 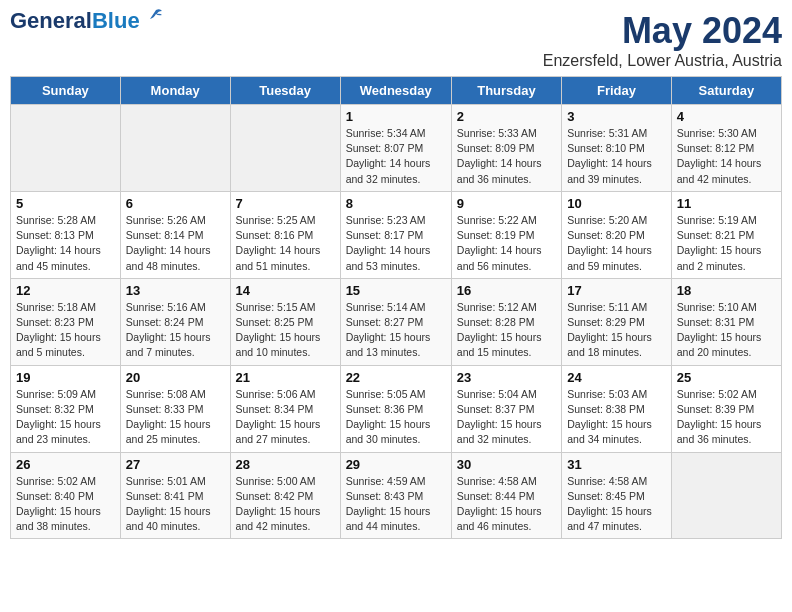 What do you see at coordinates (506, 148) in the screenshot?
I see `calendar-cell: 2Sunrise: 5:33 AM Sunset: 8:09 PM Daylig…` at bounding box center [506, 148].